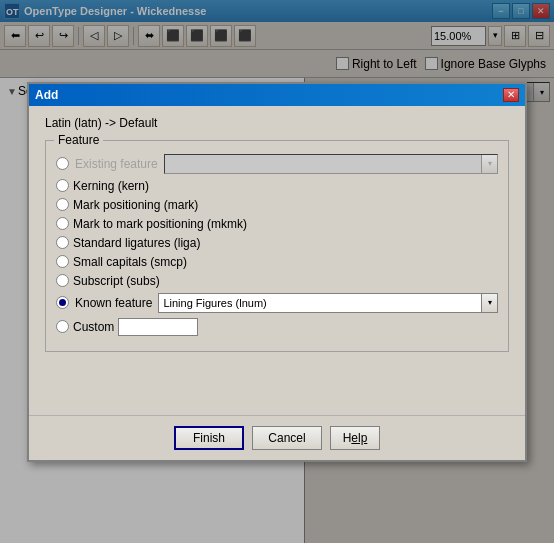 This screenshot has width=554, height=543. Describe the element at coordinates (277, 438) in the screenshot. I see `dialog-buttons: Finish Cancel Help` at that location.